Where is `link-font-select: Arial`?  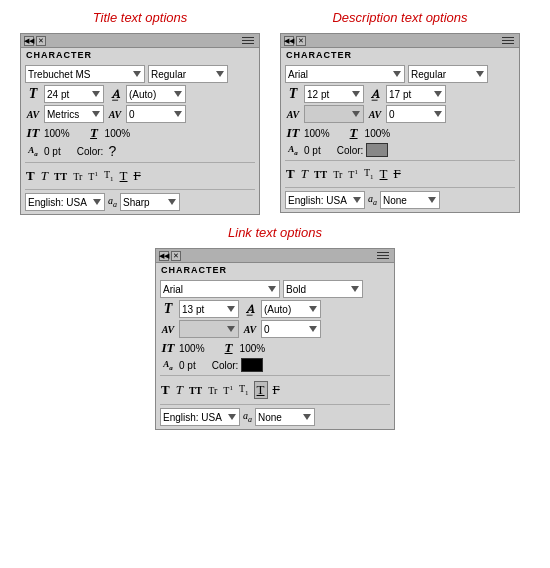 link-font-select: Arial is located at coordinates (220, 289).